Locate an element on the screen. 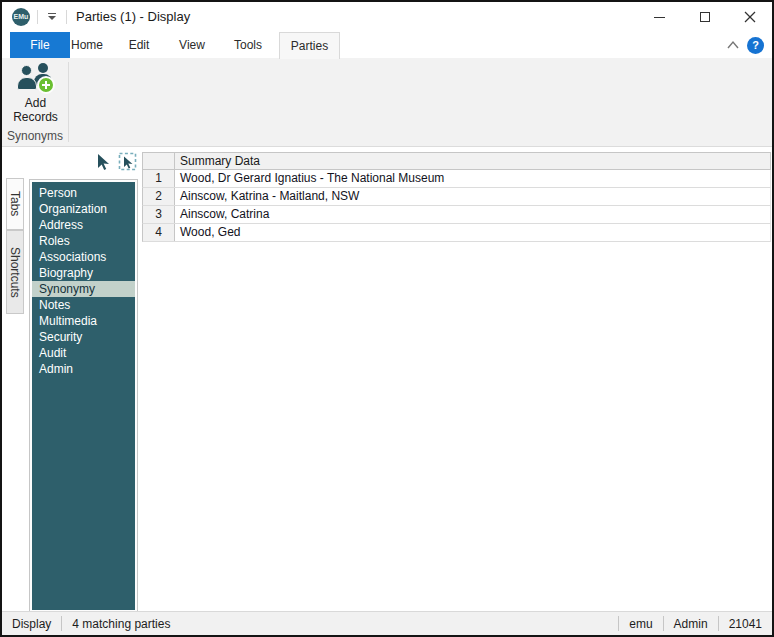 Image resolution: width=774 pixels, height=637 pixels. tab-view: View is located at coordinates (192, 45).